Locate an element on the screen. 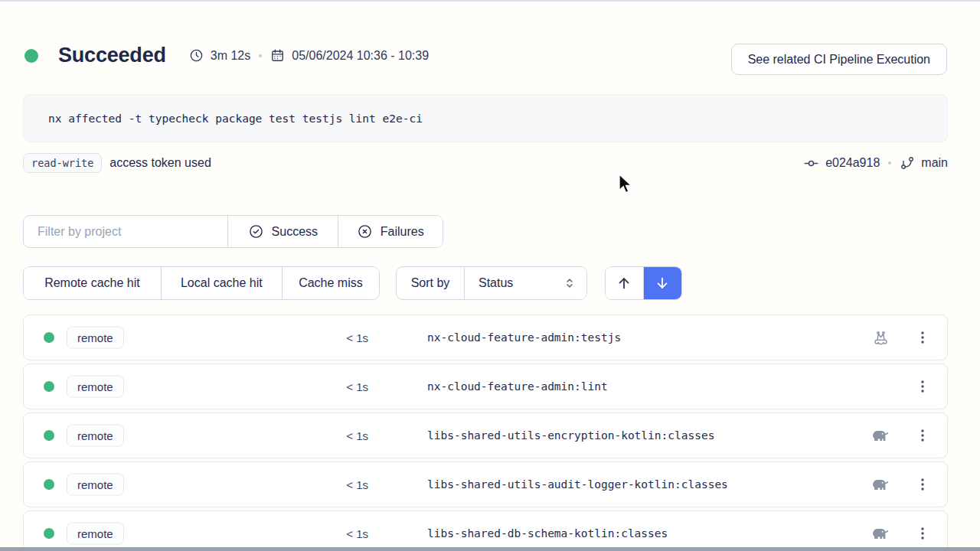  run-duration: 3m 12s is located at coordinates (220, 55).